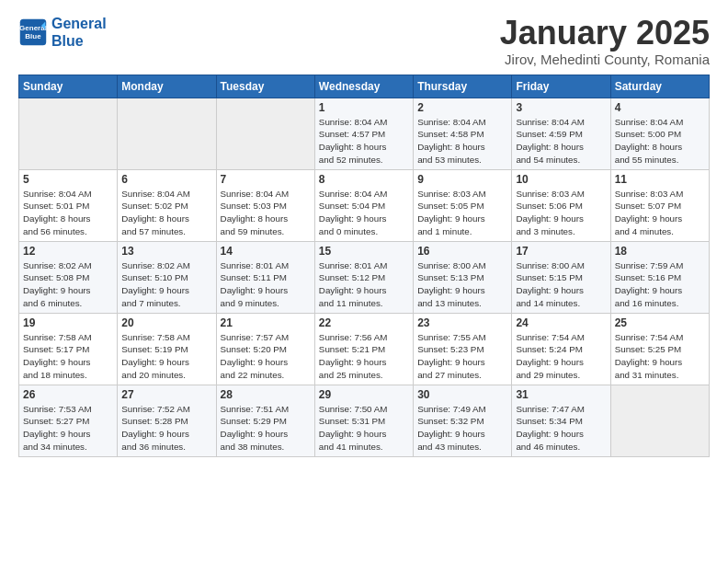 This screenshot has height=563, width=728. What do you see at coordinates (266, 395) in the screenshot?
I see `day-number: 28` at bounding box center [266, 395].